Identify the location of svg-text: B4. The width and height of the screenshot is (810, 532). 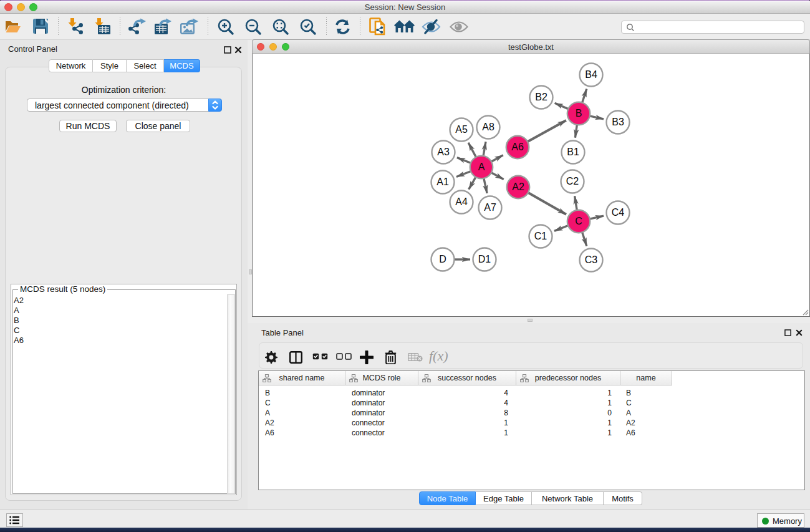
(591, 75).